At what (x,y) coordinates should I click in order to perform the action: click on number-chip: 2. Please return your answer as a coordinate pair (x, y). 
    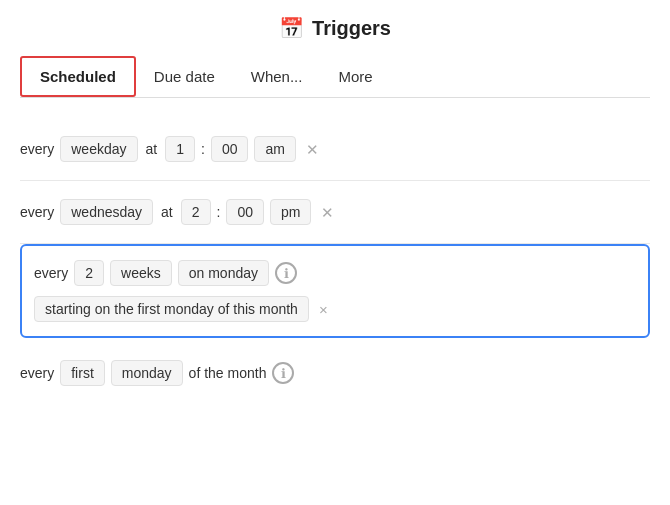
    Looking at the image, I should click on (89, 273).